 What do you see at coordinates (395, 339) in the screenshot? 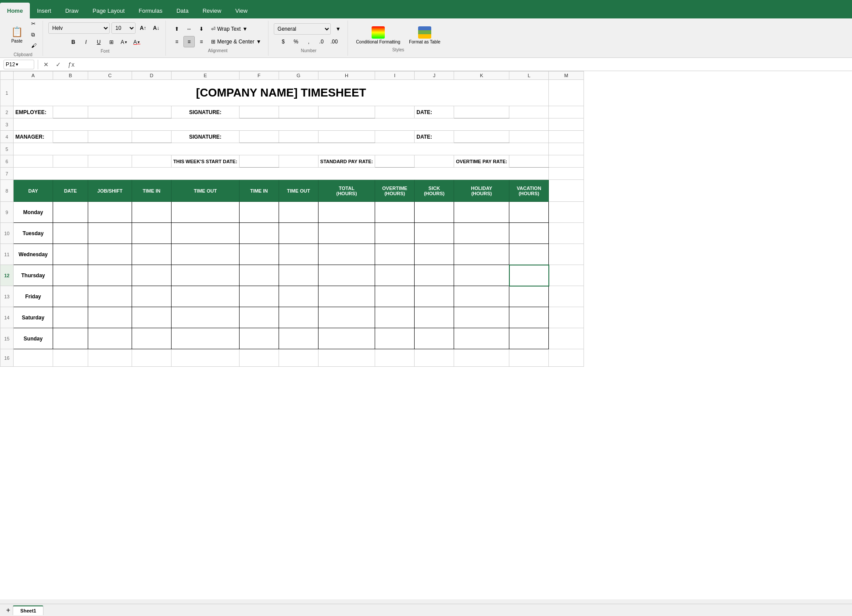
I see `sunday-overtime` at bounding box center [395, 339].